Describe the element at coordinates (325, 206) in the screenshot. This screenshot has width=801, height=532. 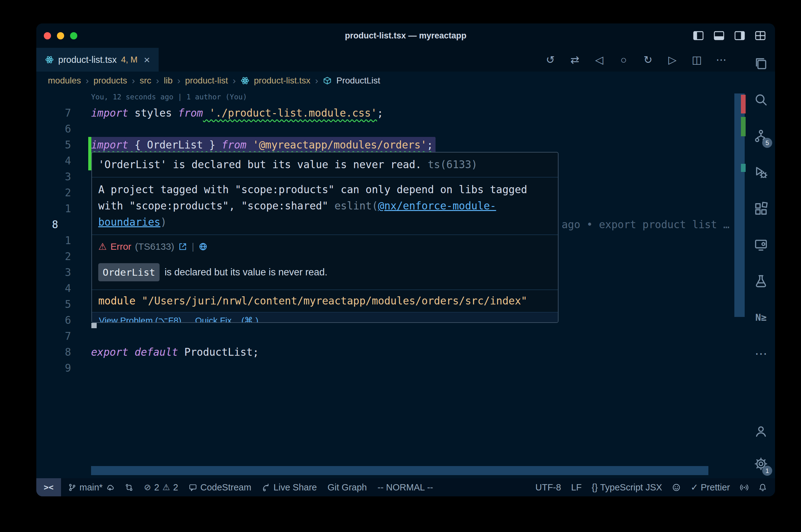
I see `eslint-diagnostic: A project tagged with "scope:products" c…` at that location.